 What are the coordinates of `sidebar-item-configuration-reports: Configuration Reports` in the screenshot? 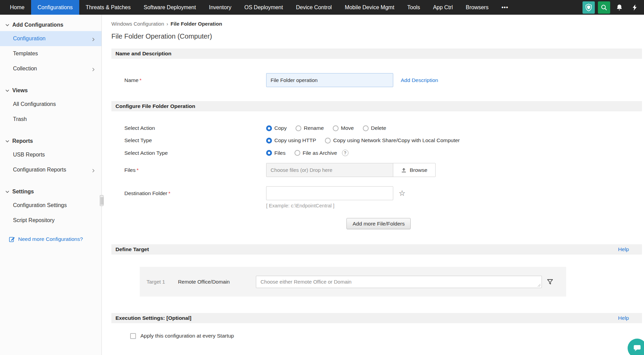 It's located at (51, 170).